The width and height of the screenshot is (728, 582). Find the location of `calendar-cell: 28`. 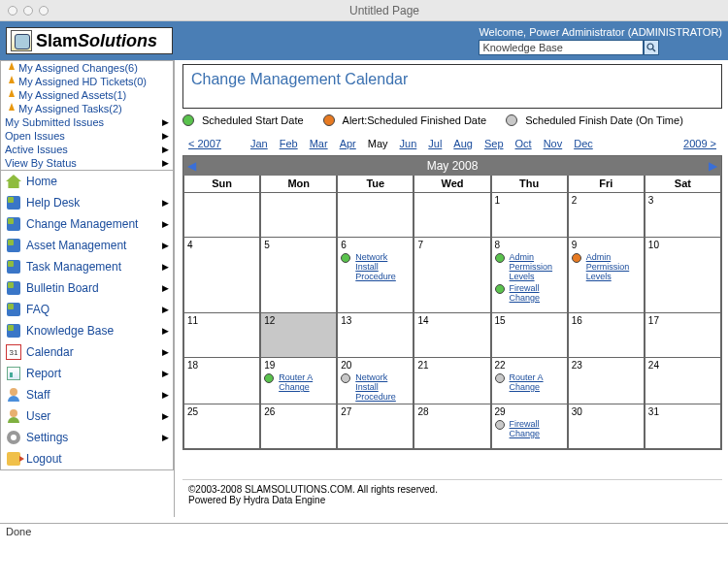

calendar-cell: 28 is located at coordinates (452, 427).